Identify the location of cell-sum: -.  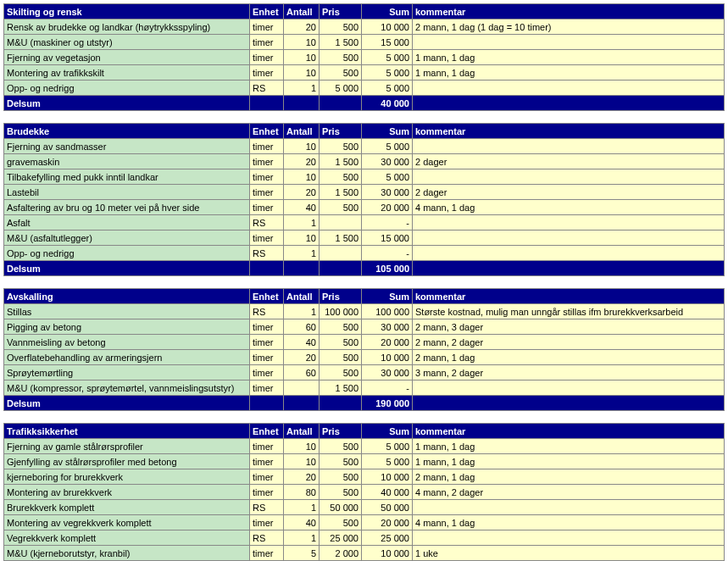
(387, 253).